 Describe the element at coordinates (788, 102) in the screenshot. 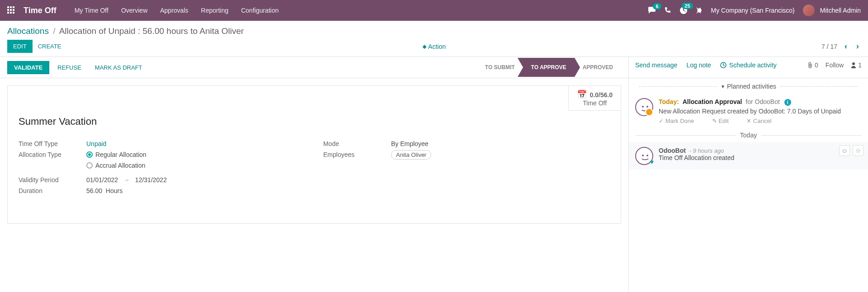

I see `info-icon: i` at that location.